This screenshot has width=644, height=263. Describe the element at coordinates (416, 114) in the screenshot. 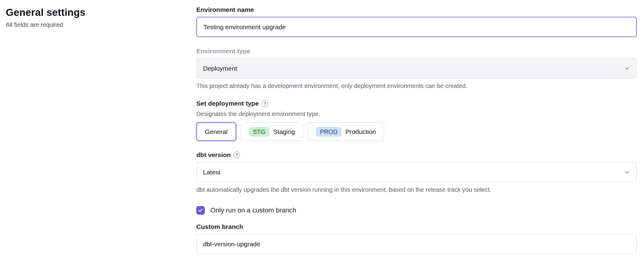

I see `deployment-type-helper: Designates the deployment environment ty…` at that location.